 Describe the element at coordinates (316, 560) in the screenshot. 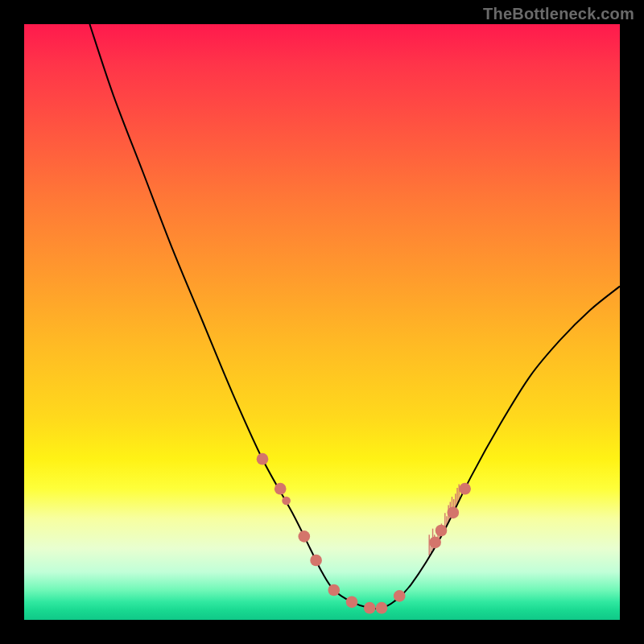

I see `highlight-left-e` at that location.